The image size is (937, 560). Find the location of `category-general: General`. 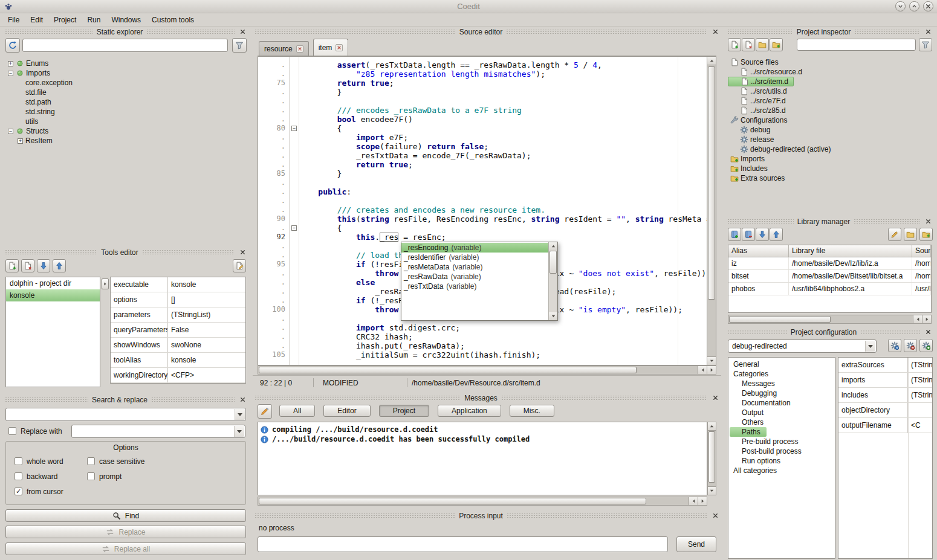

category-general: General is located at coordinates (747, 364).